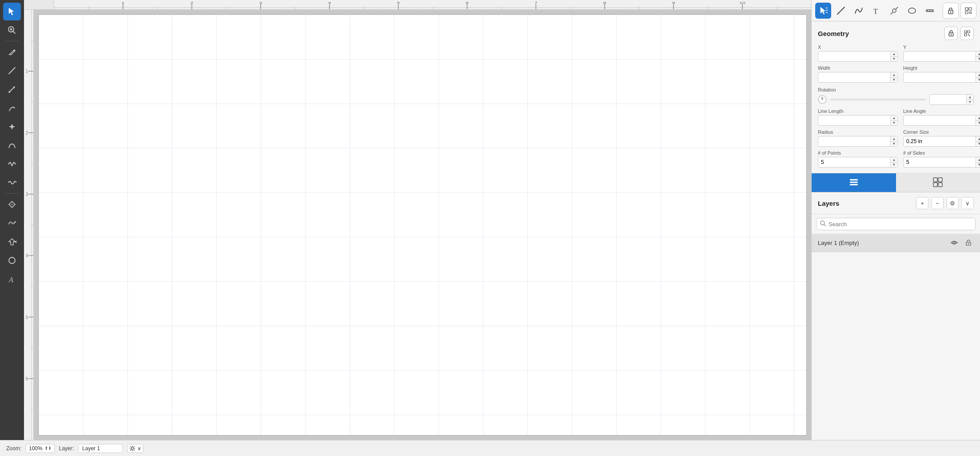 The image size is (980, 456). I want to click on layer-lock-btn, so click(968, 243).